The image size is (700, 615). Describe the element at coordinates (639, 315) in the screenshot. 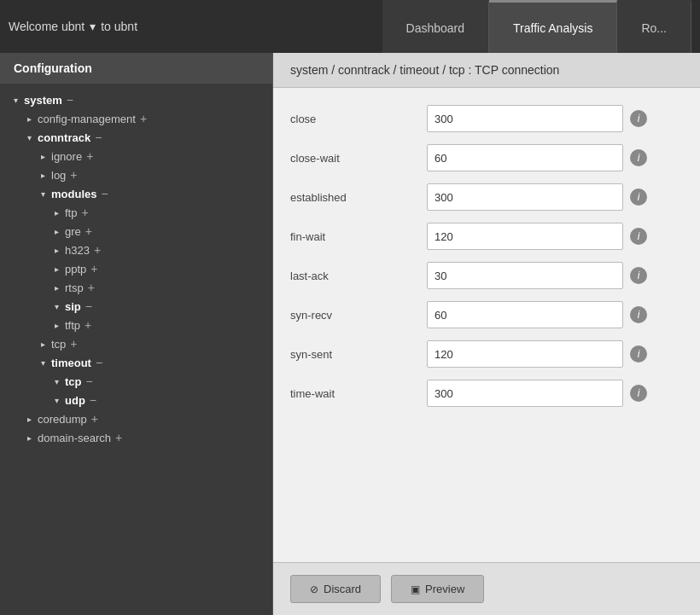

I see `info-icon-syn-recv: i` at that location.